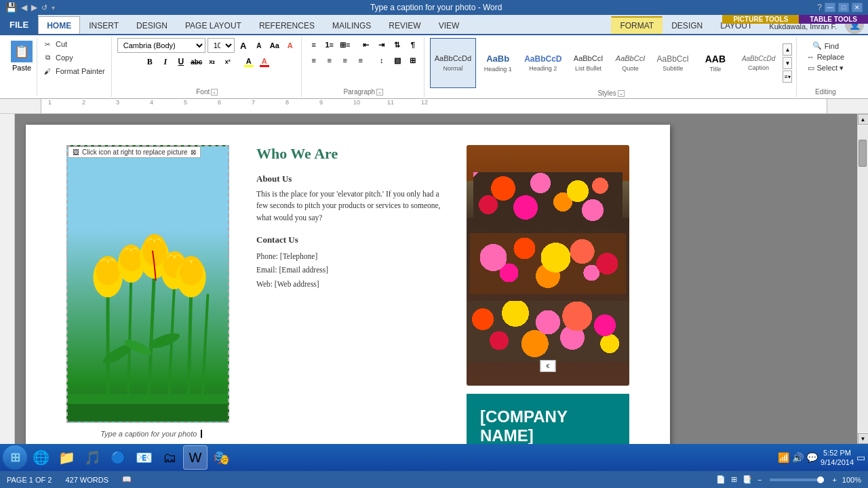  Describe the element at coordinates (787, 77) in the screenshot. I see `styles-more: ≡▾` at that location.